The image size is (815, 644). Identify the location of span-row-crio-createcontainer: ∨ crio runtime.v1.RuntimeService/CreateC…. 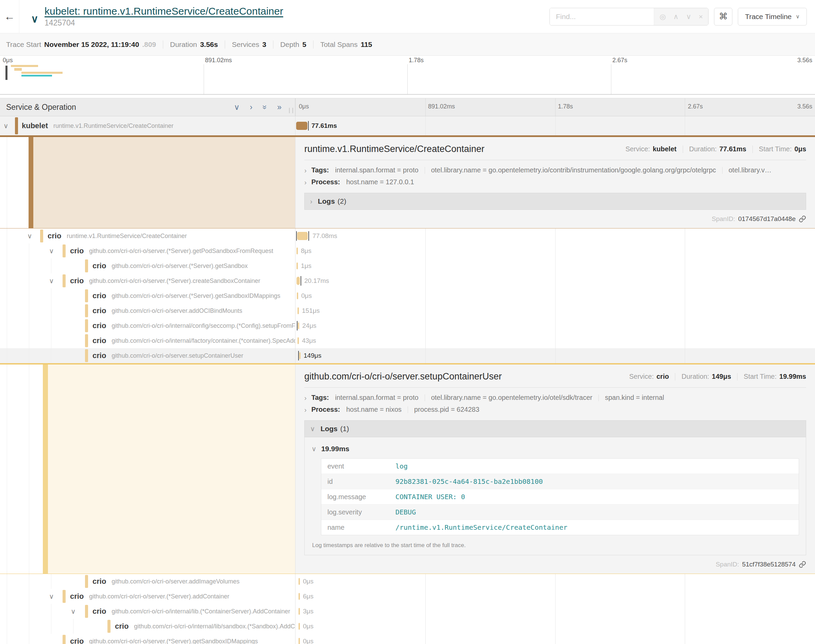
(408, 236).